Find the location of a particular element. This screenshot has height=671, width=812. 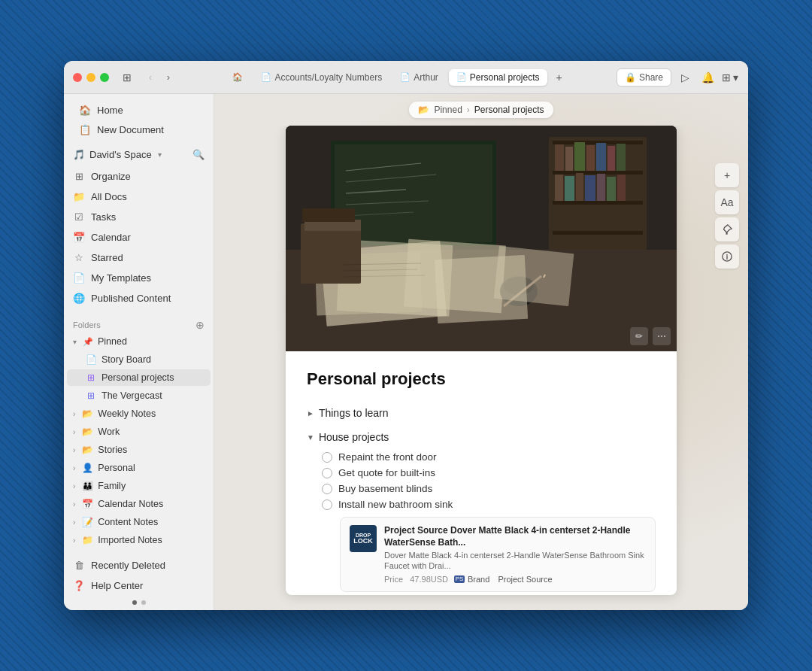

sidebar-item-starred: ☆ Starred is located at coordinates (138, 257).